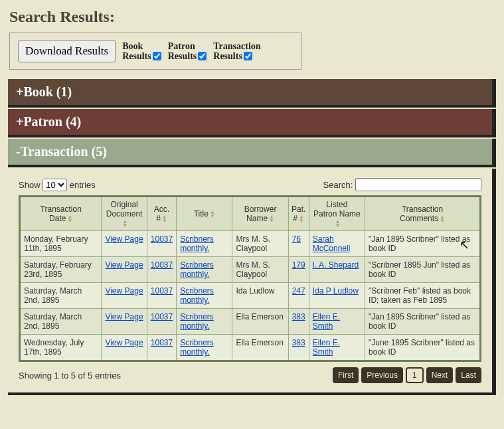 The image size is (504, 429). I want to click on patron-results-checkbox, so click(202, 56).